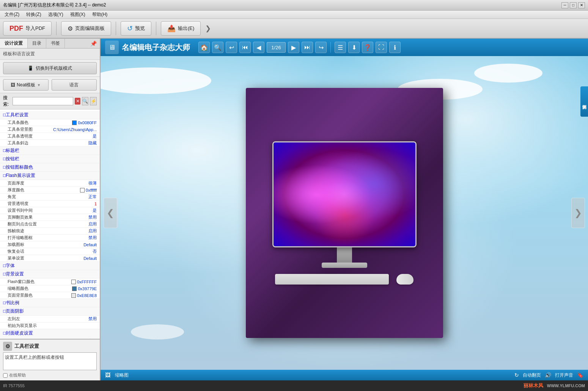 The width and height of the screenshot is (588, 391). I want to click on nav-zoom-button: 🔍, so click(218, 47).